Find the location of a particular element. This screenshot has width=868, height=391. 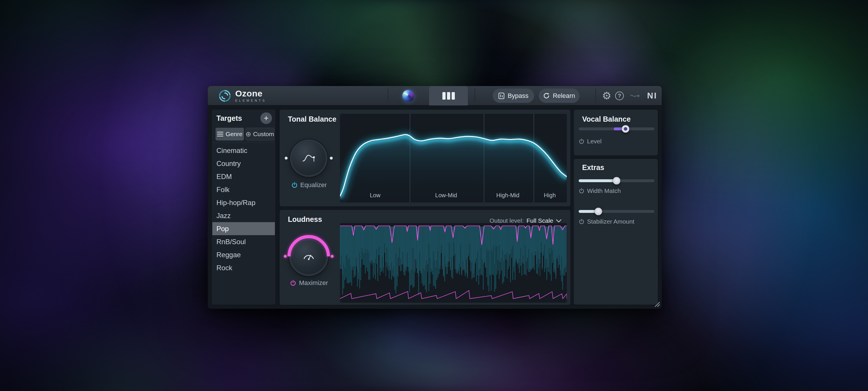

tab-genre: Genre is located at coordinates (230, 134).